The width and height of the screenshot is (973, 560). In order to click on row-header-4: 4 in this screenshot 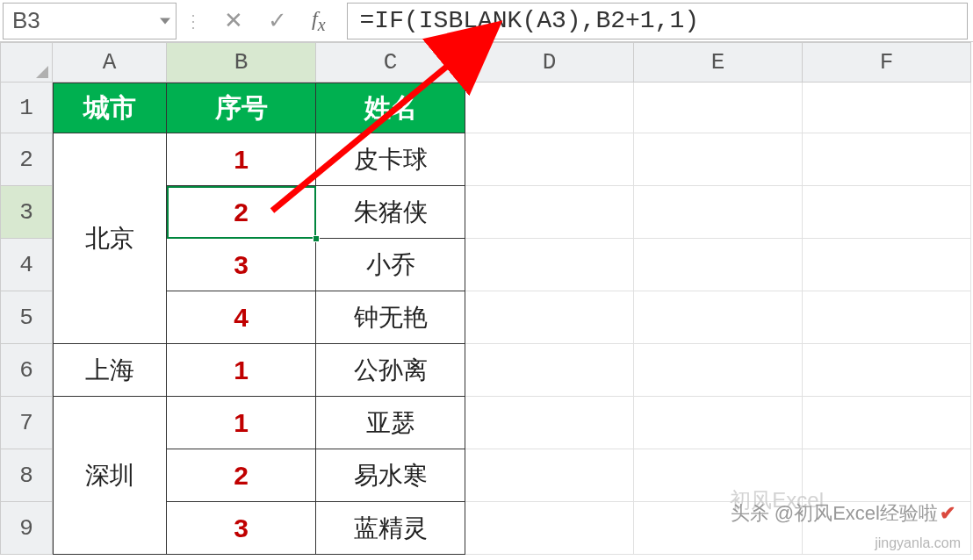, I will do `click(26, 265)`.